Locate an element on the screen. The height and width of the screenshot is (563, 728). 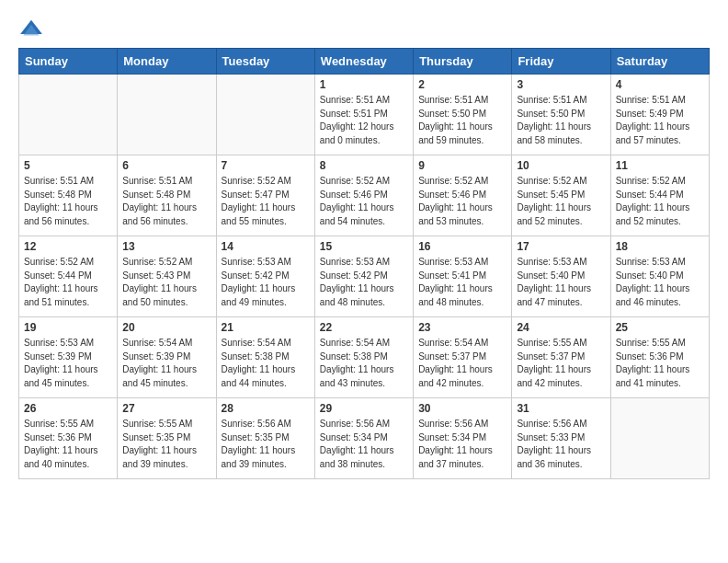
calendar-cell: 11Sunrise: 5:52 AM Sunset: 5:44 PM Dayli… is located at coordinates (660, 196).